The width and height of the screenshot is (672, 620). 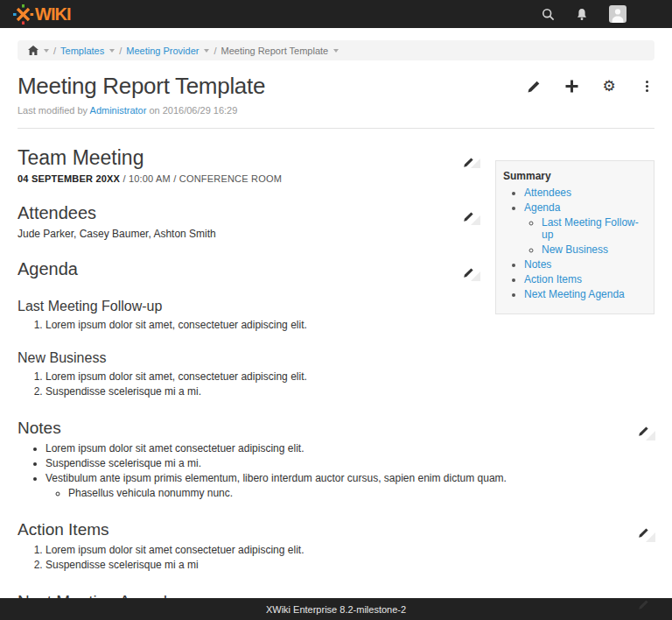 I want to click on list-item: Agenda Last Meeting Follow-up New Busine…, so click(x=585, y=229).